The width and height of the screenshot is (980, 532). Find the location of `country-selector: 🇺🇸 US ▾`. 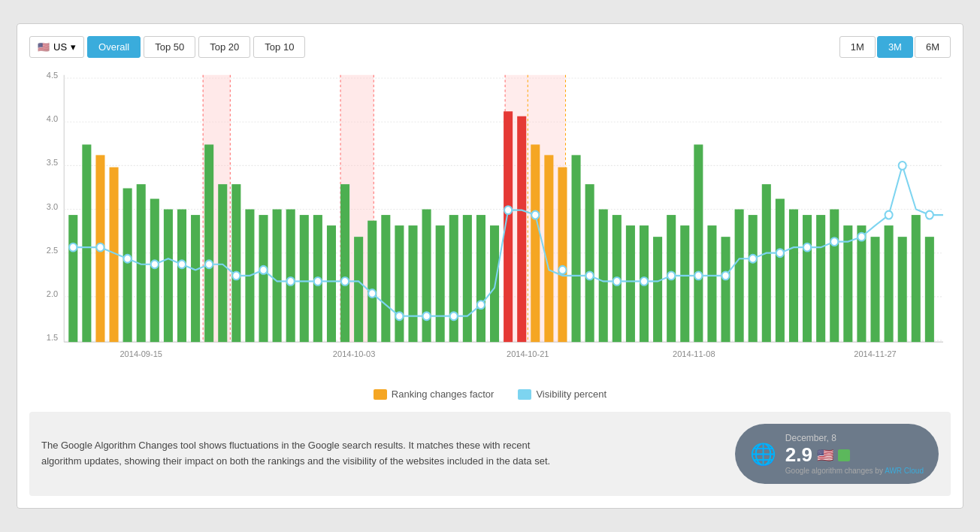

country-selector: 🇺🇸 US ▾ is located at coordinates (57, 47).